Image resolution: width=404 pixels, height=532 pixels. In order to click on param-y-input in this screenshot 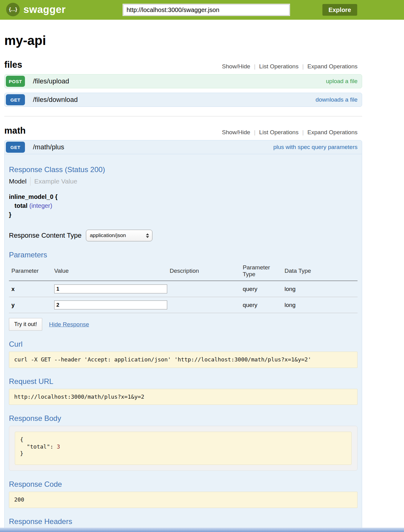, I will do `click(111, 305)`.